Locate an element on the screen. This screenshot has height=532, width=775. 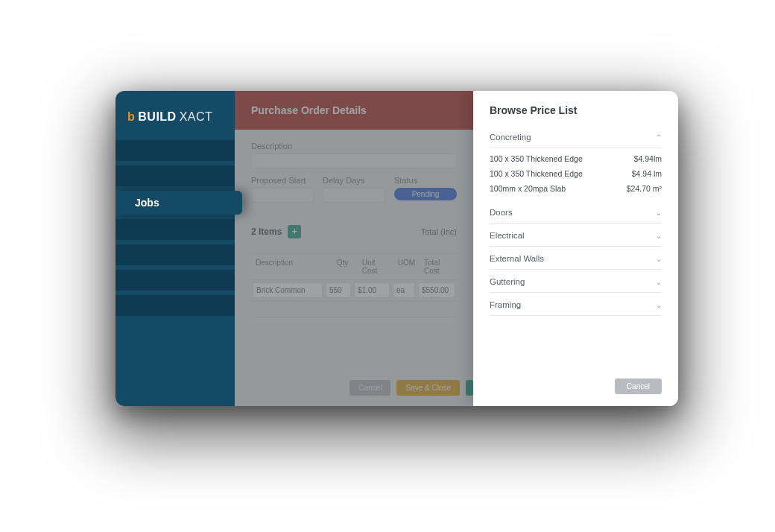
page-title: Purchase Order Details is located at coordinates (354, 110).